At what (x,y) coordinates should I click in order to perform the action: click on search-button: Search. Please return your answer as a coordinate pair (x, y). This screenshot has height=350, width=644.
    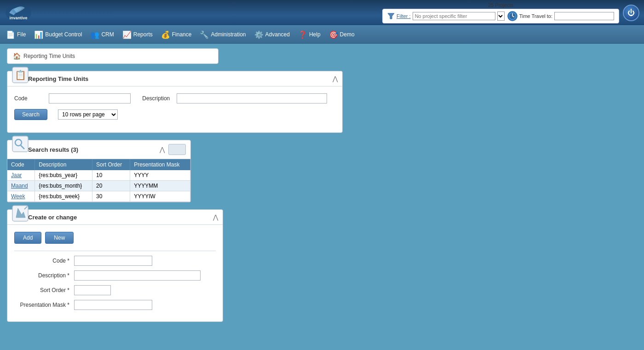
    Looking at the image, I should click on (31, 115).